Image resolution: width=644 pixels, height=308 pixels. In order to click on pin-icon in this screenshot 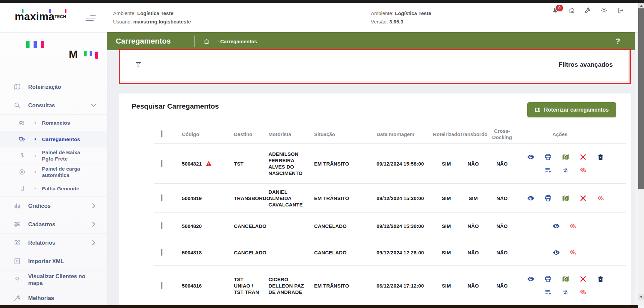, I will do `click(17, 280)`.